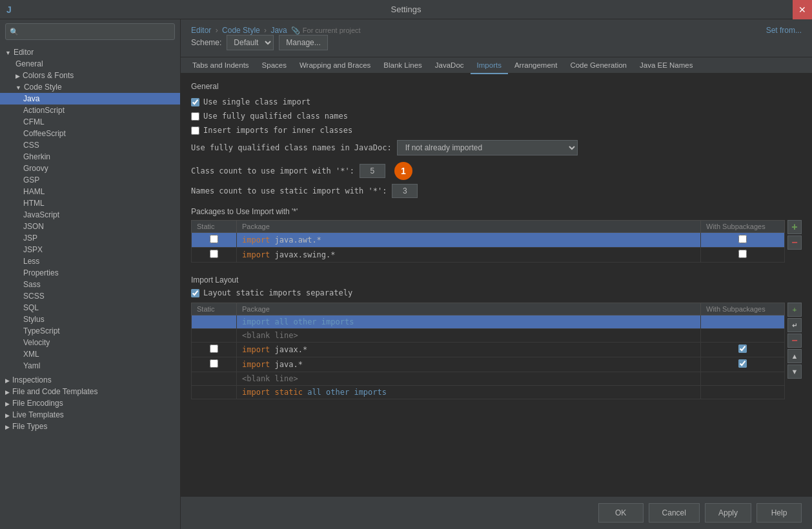  Describe the element at coordinates (207, 43) in the screenshot. I see `scheme-label: Scheme:` at that location.